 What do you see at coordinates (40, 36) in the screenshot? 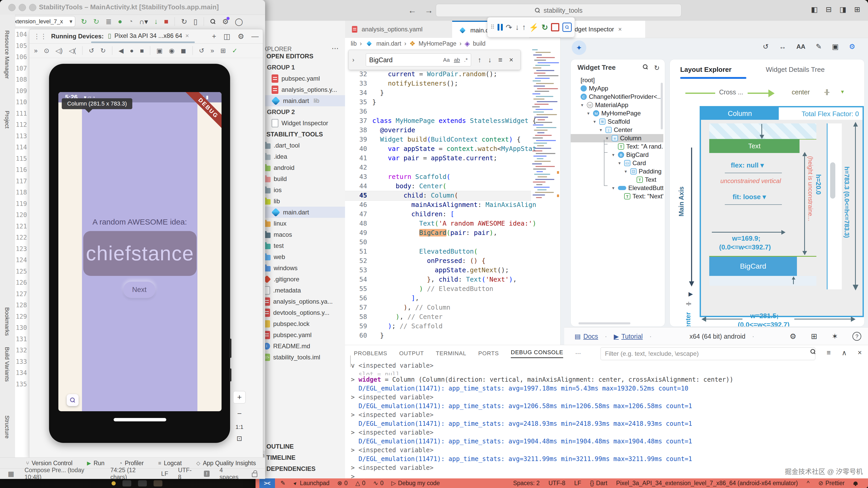
I see `drag-handle-icon: ⋮⋮` at bounding box center [40, 36].